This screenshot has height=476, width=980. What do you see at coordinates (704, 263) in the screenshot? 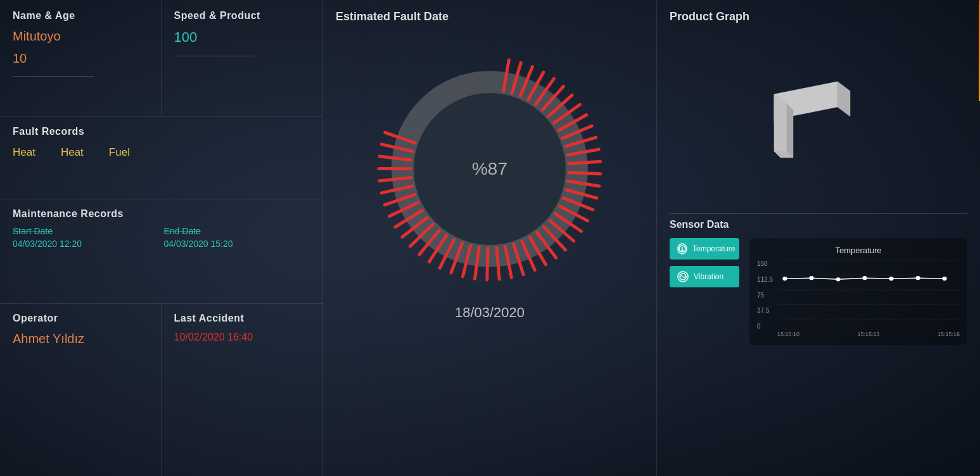
I see `sensor-buttons: Temperature Vibration` at bounding box center [704, 263].